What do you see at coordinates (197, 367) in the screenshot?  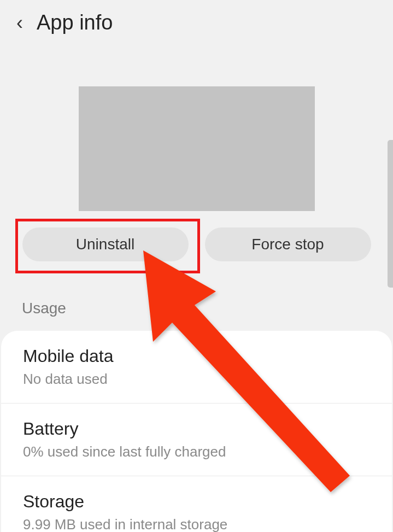 I see `mobile-data-item: Mobile data No data used` at bounding box center [197, 367].